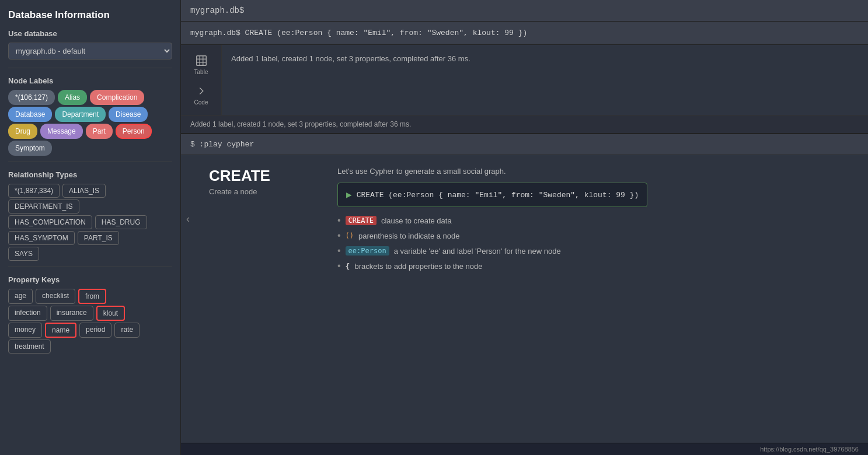 This screenshot has height=455, width=868. Describe the element at coordinates (477, 251) in the screenshot. I see `bullet-eeperson-text: a variable 'ee' and label 'Person' for t…` at that location.